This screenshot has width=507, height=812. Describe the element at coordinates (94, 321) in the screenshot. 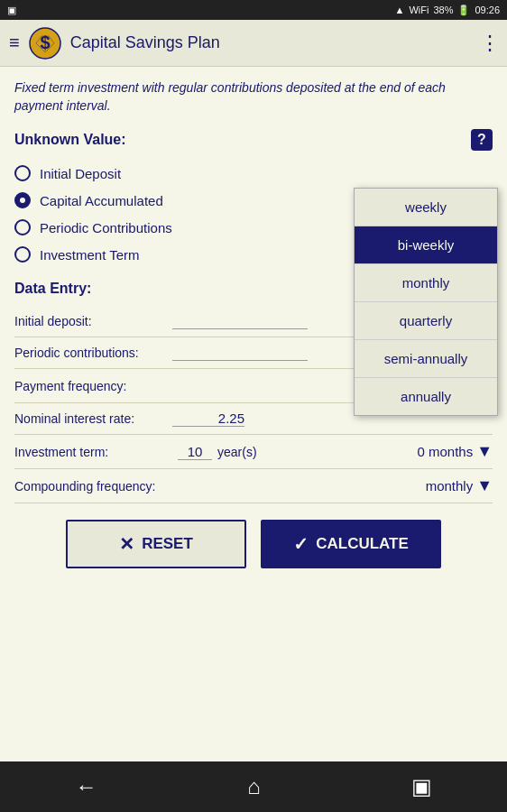

I see `field-label-initial-deposit: Initial deposit:` at that location.